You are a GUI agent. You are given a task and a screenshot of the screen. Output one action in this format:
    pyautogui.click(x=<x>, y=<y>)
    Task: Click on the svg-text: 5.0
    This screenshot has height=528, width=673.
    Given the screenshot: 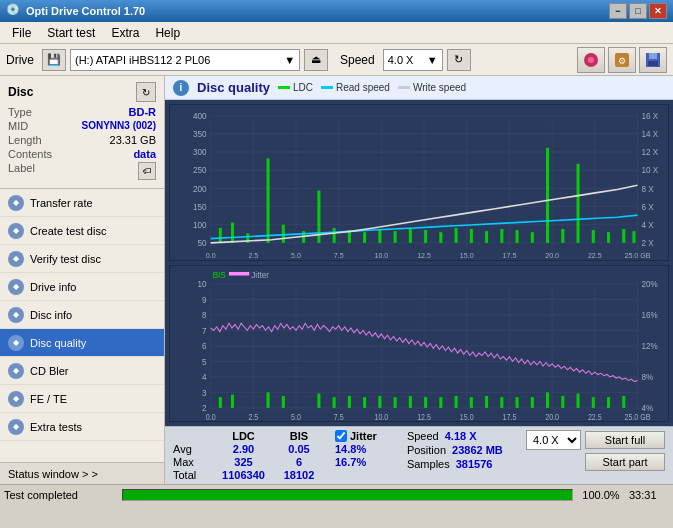 What is the action you would take?
    pyautogui.click(x=296, y=256)
    